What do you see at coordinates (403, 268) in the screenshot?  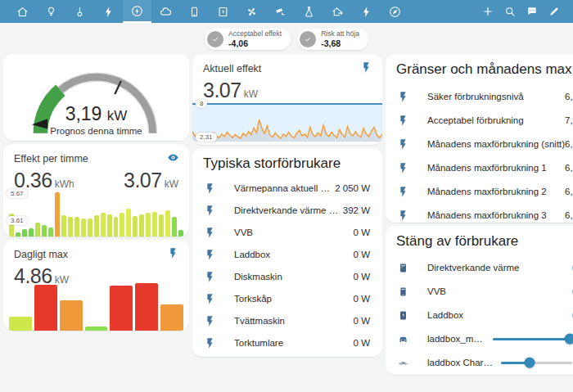 I see `radiator-icon` at bounding box center [403, 268].